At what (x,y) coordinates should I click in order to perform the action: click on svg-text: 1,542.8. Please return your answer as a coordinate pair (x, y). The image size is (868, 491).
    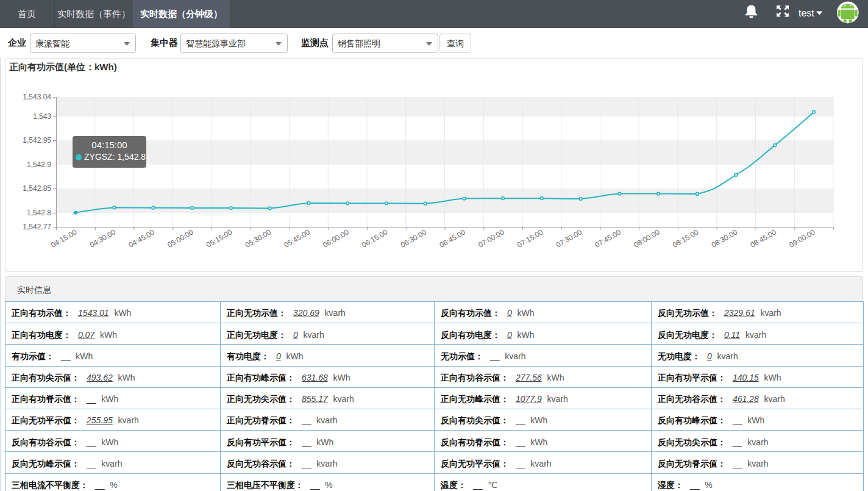
    Looking at the image, I should click on (39, 213).